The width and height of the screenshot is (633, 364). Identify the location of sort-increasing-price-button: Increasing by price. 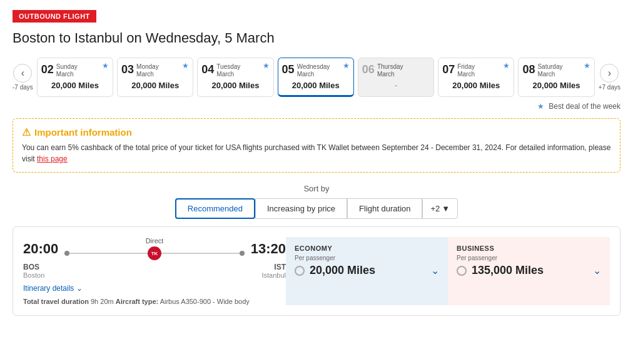
(301, 209).